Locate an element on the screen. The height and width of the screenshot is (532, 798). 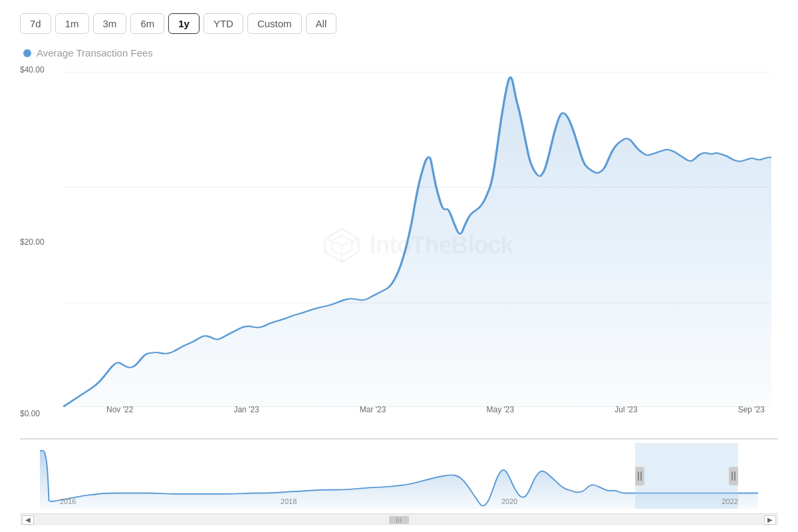
mini-x-label: 2018 is located at coordinates (289, 501).